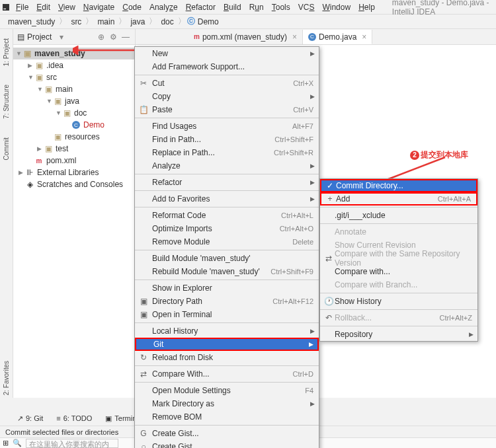 The height and width of the screenshot is (448, 496). I want to click on maven-icon: m, so click(197, 37).